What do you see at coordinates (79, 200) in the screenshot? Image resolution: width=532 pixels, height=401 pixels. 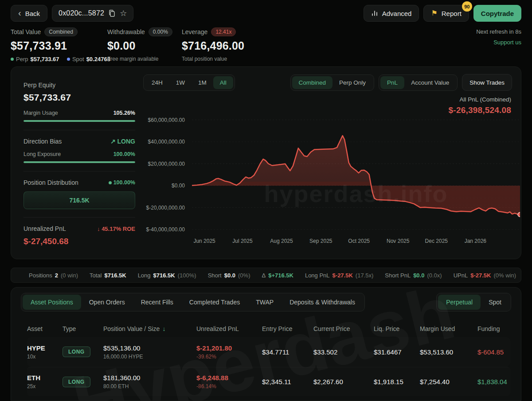 I see `distribution-box: 716.5K` at bounding box center [79, 200].